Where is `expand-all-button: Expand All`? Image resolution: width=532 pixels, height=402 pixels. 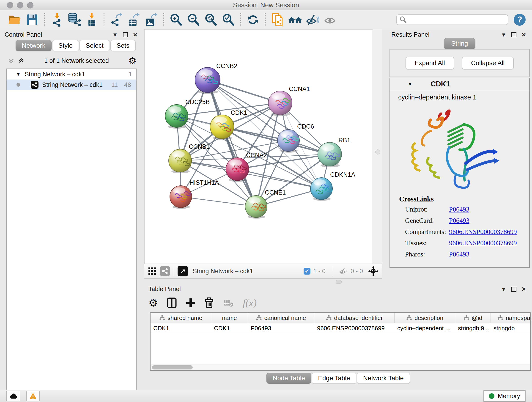 expand-all-button: Expand All is located at coordinates (430, 63).